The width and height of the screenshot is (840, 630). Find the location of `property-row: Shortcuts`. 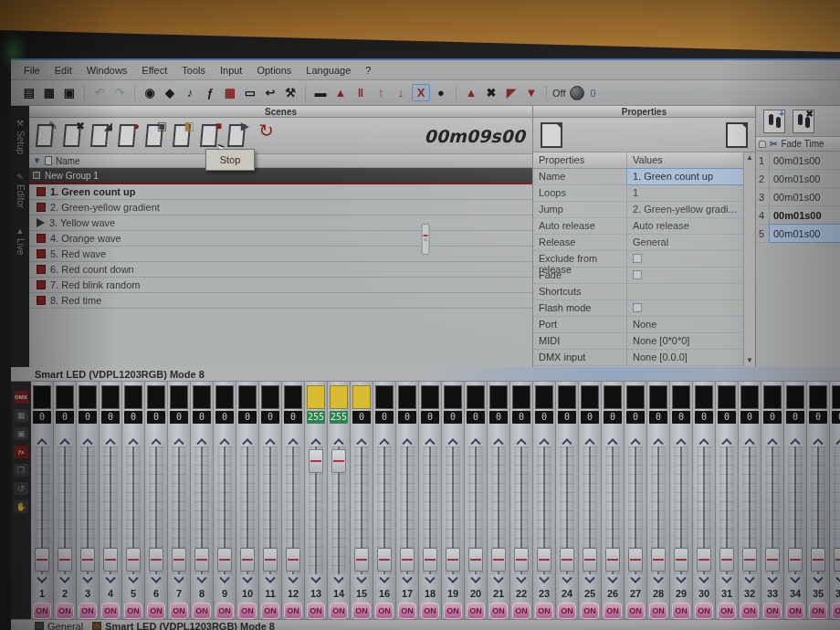

property-row: Shortcuts is located at coordinates (638, 292).